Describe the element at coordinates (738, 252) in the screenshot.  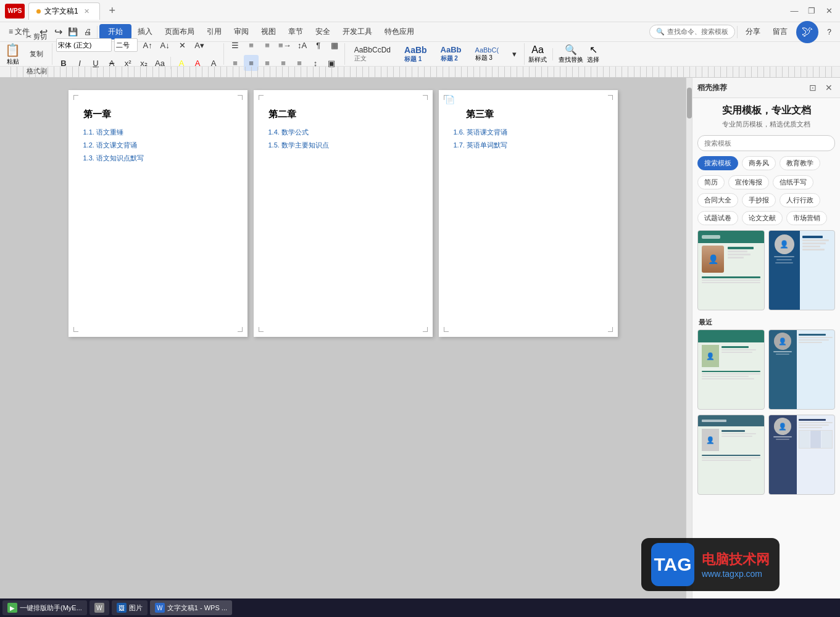
I see `tpl1-line2` at that location.